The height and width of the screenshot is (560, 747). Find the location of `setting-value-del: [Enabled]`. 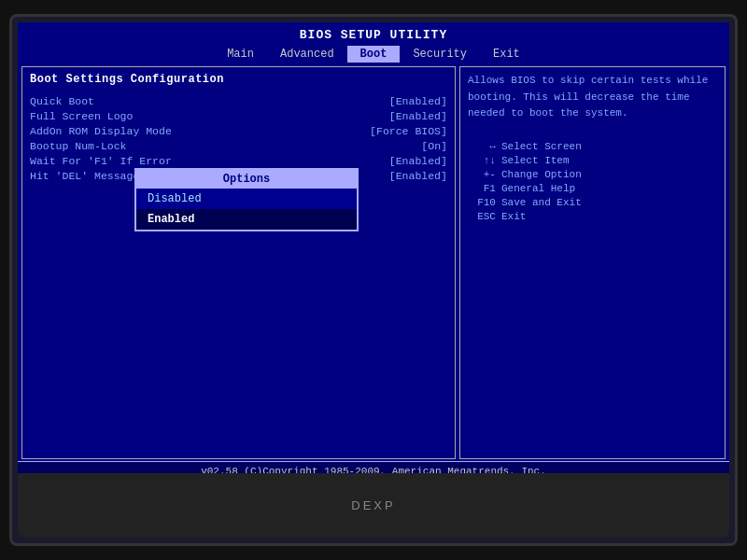

setting-value-del: [Enabled] is located at coordinates (418, 175).